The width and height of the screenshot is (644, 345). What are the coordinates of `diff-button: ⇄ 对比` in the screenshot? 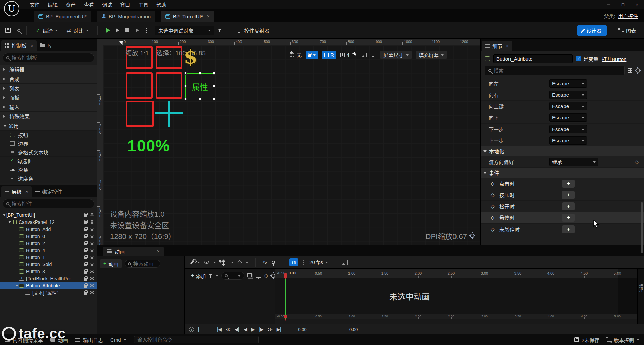 It's located at (77, 30).